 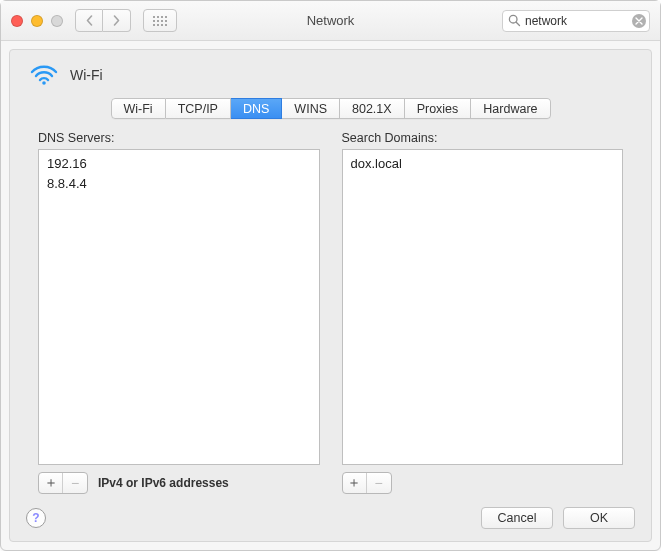 I want to click on dns-add-remove: ＋ −, so click(x=63, y=483).